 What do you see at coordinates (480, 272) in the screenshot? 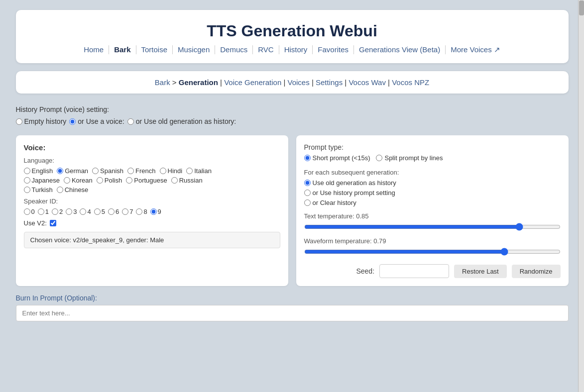
I see `restore-last-button: Restore Last` at bounding box center [480, 272].